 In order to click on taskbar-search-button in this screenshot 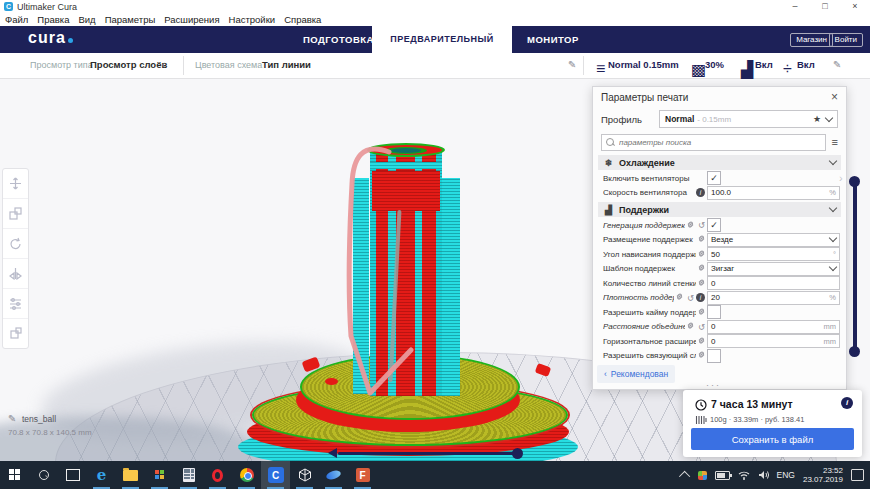, I will do `click(44, 475)`.